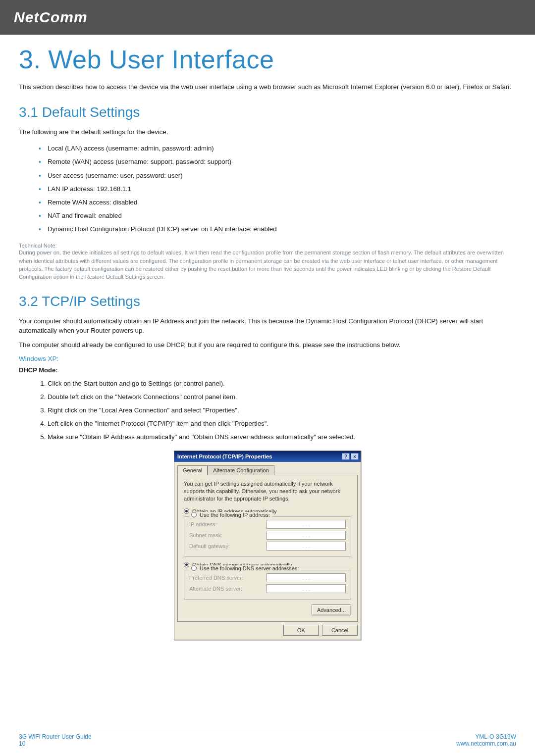  Describe the element at coordinates (268, 491) in the screenshot. I see `dialog-description: You can get IP settings assigned automat…` at that location.